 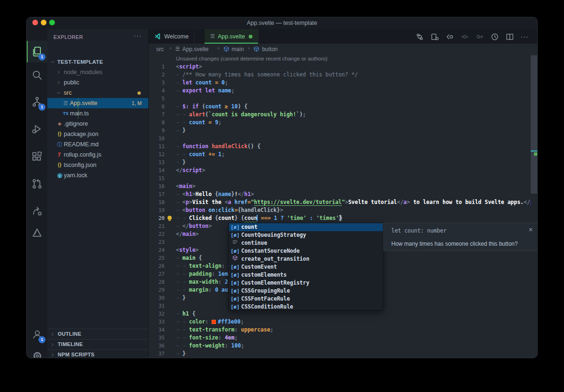 I want to click on breadcrumb-main: main, so click(x=234, y=49).